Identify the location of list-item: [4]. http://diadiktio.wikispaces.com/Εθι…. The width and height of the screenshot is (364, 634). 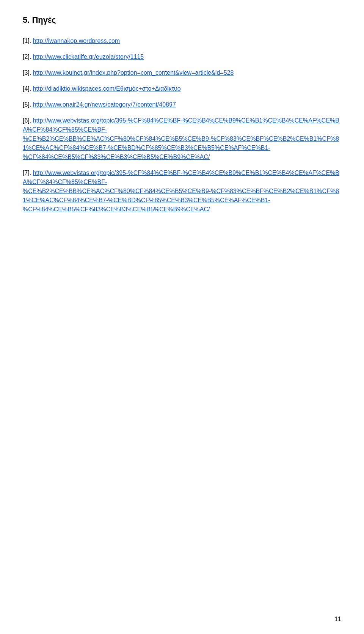
(182, 89).